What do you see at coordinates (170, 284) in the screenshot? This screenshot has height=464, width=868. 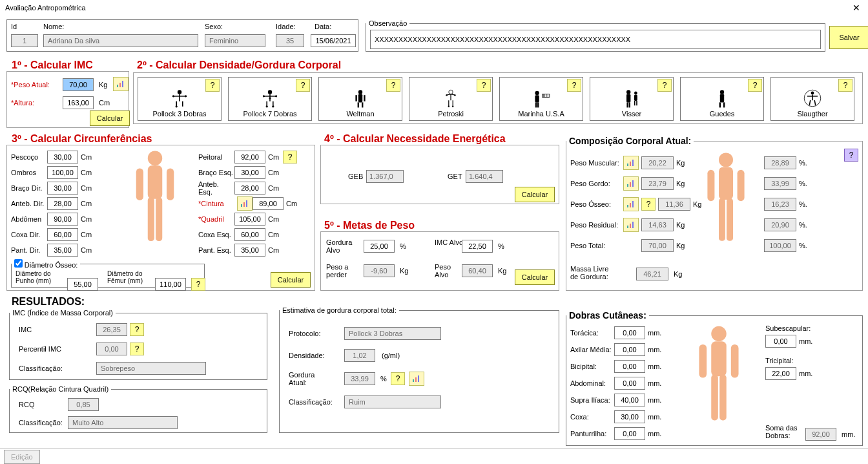 I see `femur-field` at bounding box center [170, 284].